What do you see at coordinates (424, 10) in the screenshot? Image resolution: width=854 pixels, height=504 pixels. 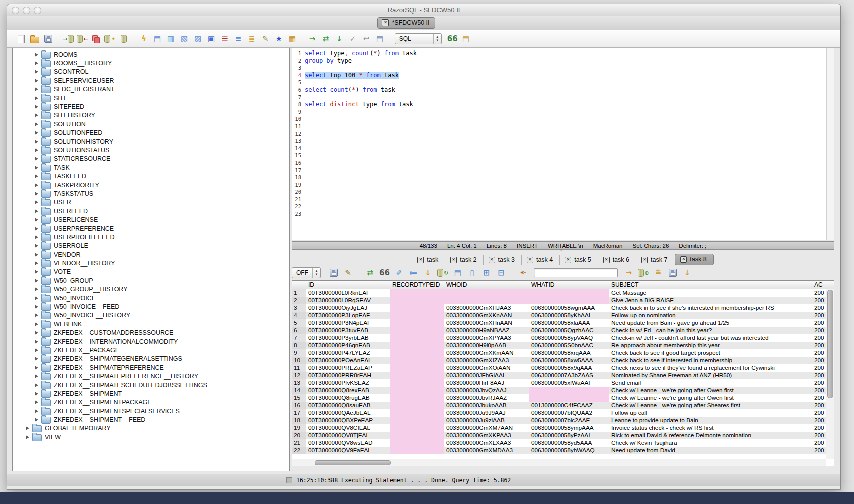 I see `title-bar: RazorSQL - SFDCW50 II` at bounding box center [424, 10].